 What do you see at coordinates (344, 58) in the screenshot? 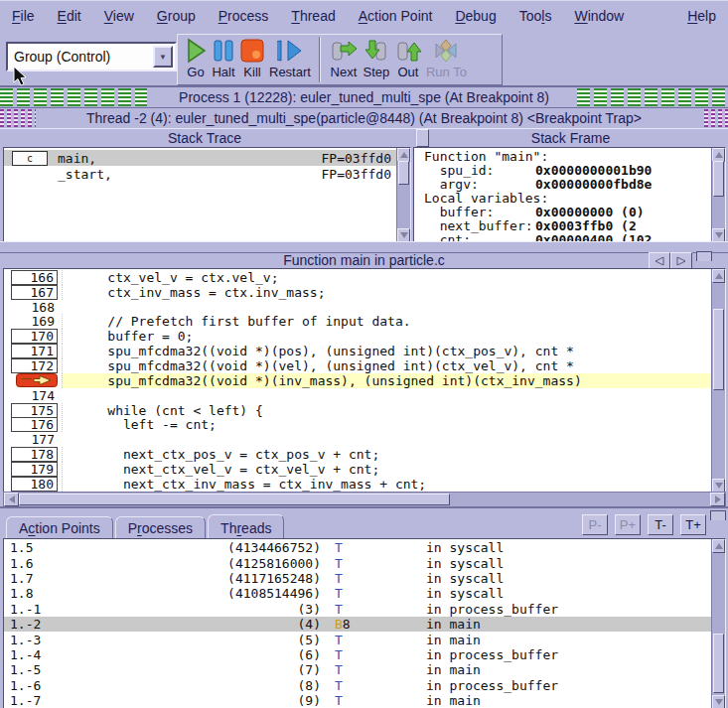
I see `next-button: Next` at bounding box center [344, 58].